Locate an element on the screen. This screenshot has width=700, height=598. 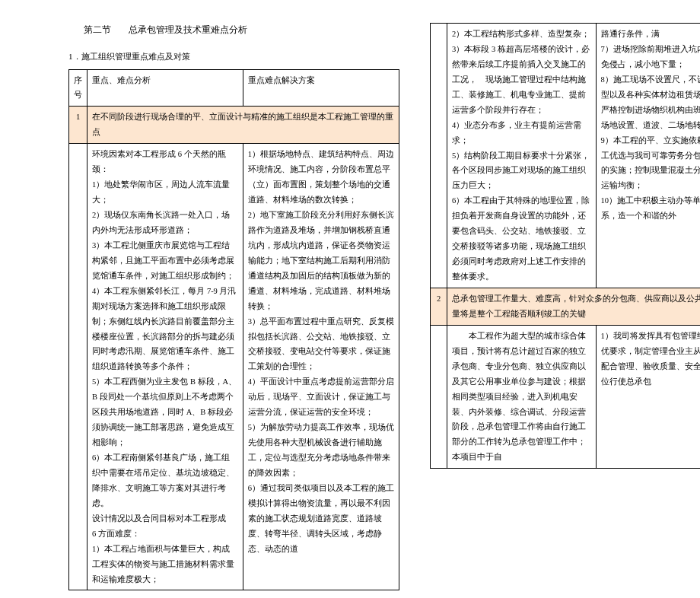
list-item: 4）平面设计中重点考虑提前运营部分启动后，现场平、立面设计，保证施工与运营分流，… is located at coordinates (321, 397).